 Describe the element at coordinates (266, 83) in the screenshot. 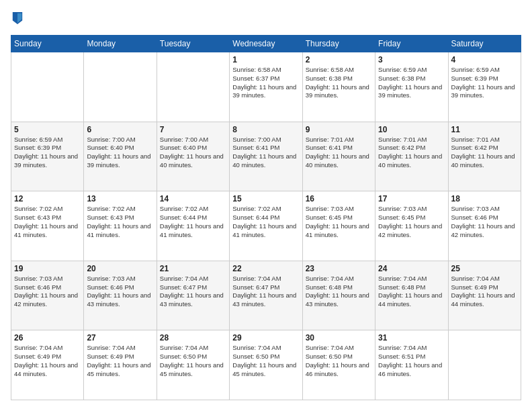

I see `day-info: Sunrise: 6:58 AMSunset: 6:37 PMDaylight:…` at that location.